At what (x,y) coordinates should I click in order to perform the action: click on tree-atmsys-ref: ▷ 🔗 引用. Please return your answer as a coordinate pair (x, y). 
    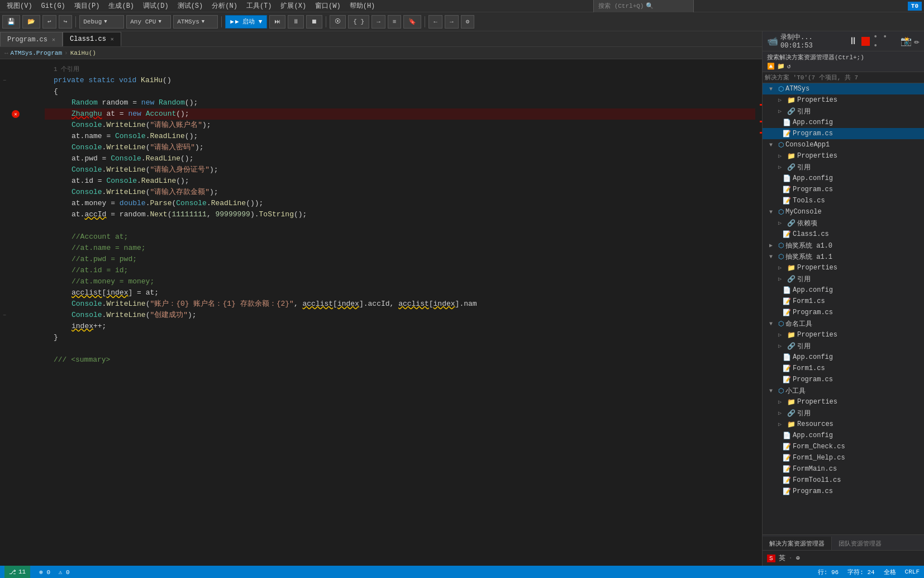
    Looking at the image, I should click on (844, 111).